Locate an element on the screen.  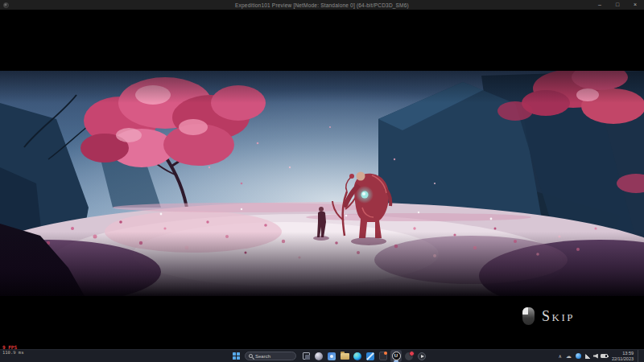
taskbar-app-edge is located at coordinates (357, 356).